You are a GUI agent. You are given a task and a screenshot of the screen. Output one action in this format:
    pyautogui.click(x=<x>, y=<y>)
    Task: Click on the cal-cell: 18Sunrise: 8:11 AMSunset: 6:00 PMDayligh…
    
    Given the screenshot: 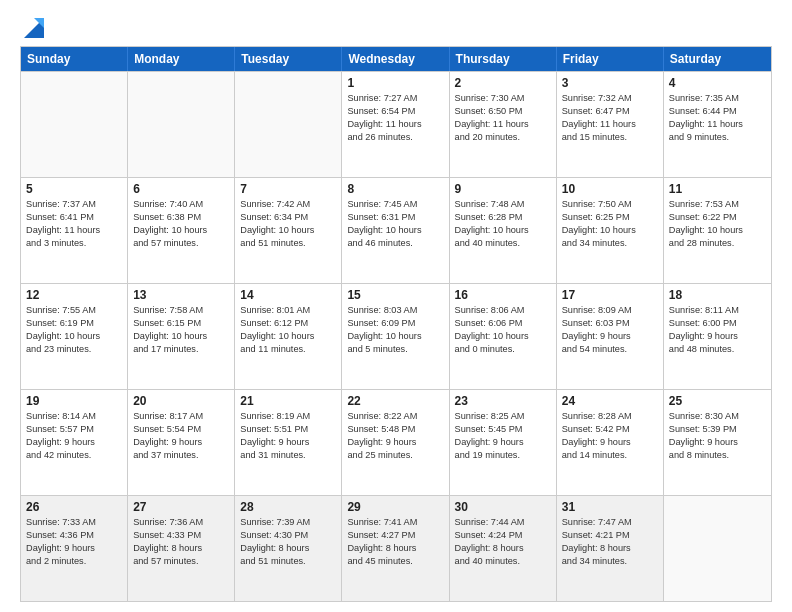 What is the action you would take?
    pyautogui.click(x=718, y=336)
    